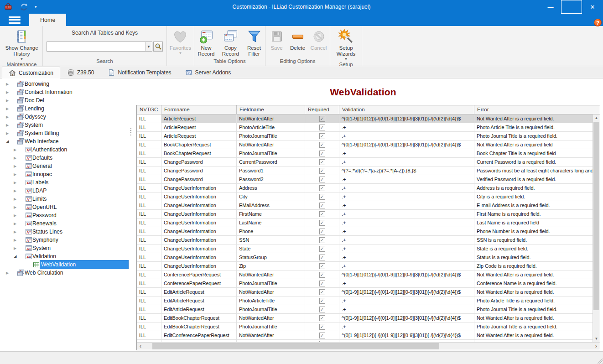 The height and width of the screenshot is (364, 603). Describe the element at coordinates (271, 240) in the screenshot. I see `cell-fieldname: SSN` at that location.